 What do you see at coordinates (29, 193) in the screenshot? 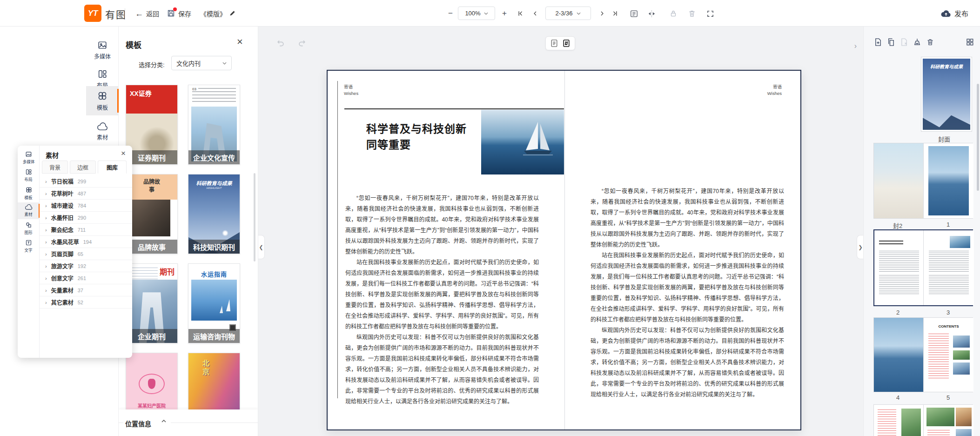
I see `mini-item-templates: 模板` at bounding box center [29, 193].